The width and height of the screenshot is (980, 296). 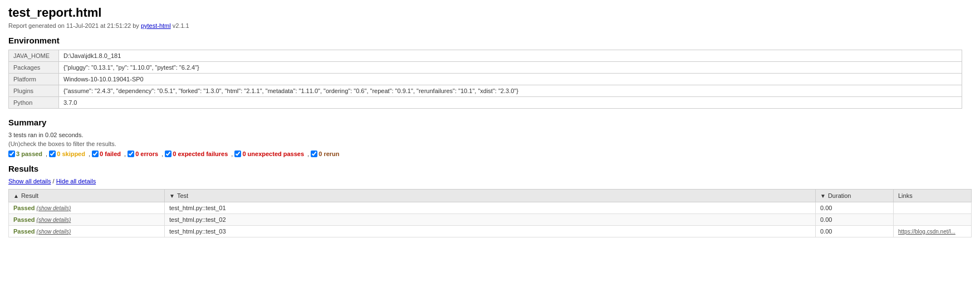 I want to click on pytest-html-link: pytest-html, so click(x=156, y=26).